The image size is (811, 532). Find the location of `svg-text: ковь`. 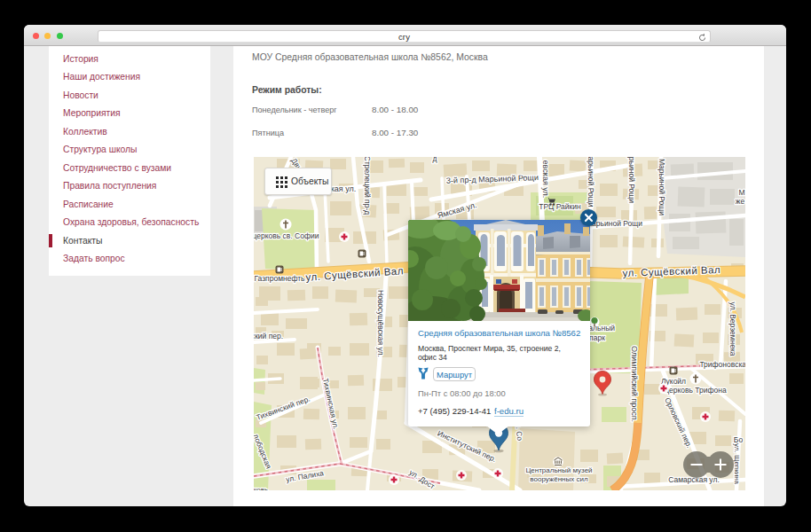

svg-text: ковь is located at coordinates (261, 488).